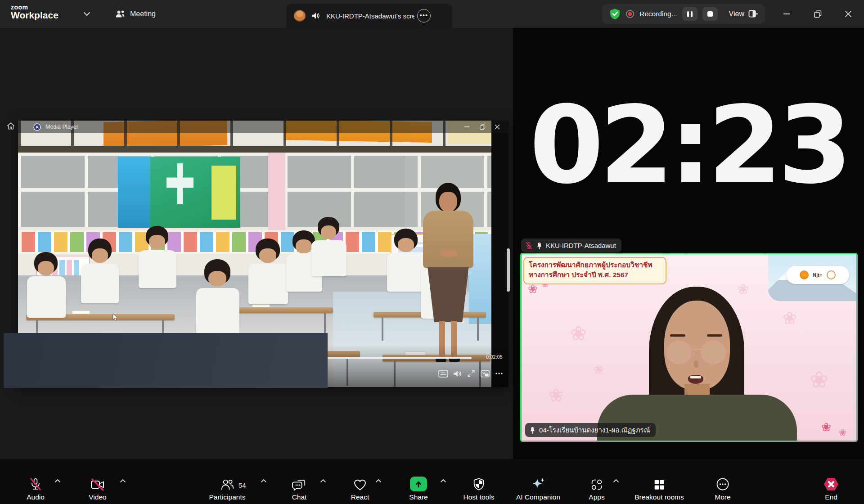 Image resolution: width=864 pixels, height=504 pixels. I want to click on banner-line2: ทางการศึกษา ประจำปี พ.ศ. 2567, so click(595, 275).